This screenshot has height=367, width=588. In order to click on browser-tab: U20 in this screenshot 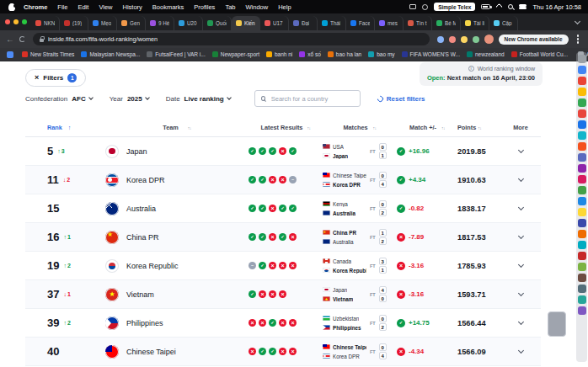, I will do `click(189, 24)`.